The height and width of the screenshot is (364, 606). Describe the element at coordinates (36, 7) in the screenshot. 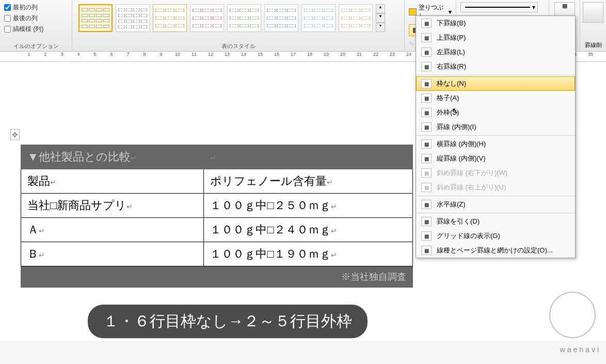

I see `opt-first-col: 最初の列` at that location.